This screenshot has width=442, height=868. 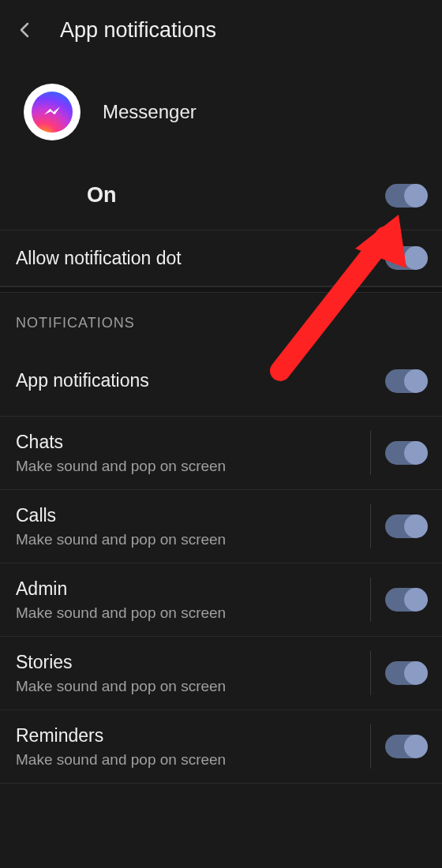 What do you see at coordinates (189, 442) in the screenshot?
I see `channel-title: Chats` at bounding box center [189, 442].